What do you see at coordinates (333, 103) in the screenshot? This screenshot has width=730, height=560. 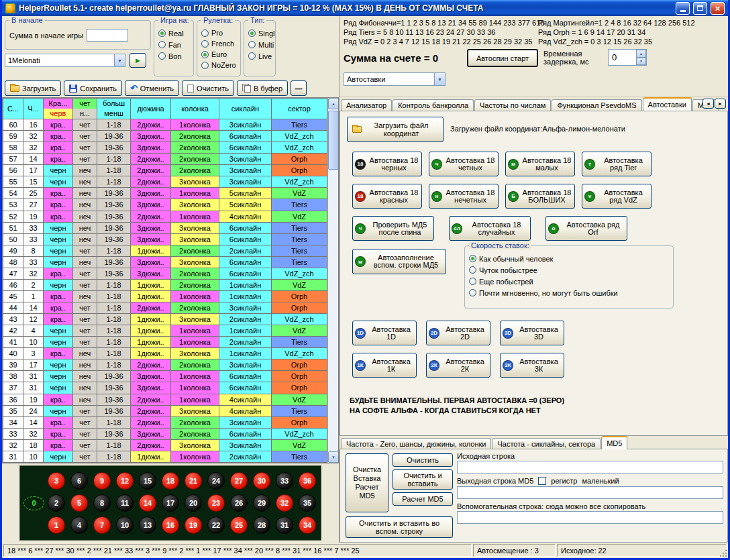 I see `scroll-up-icon: ▲` at bounding box center [333, 103].